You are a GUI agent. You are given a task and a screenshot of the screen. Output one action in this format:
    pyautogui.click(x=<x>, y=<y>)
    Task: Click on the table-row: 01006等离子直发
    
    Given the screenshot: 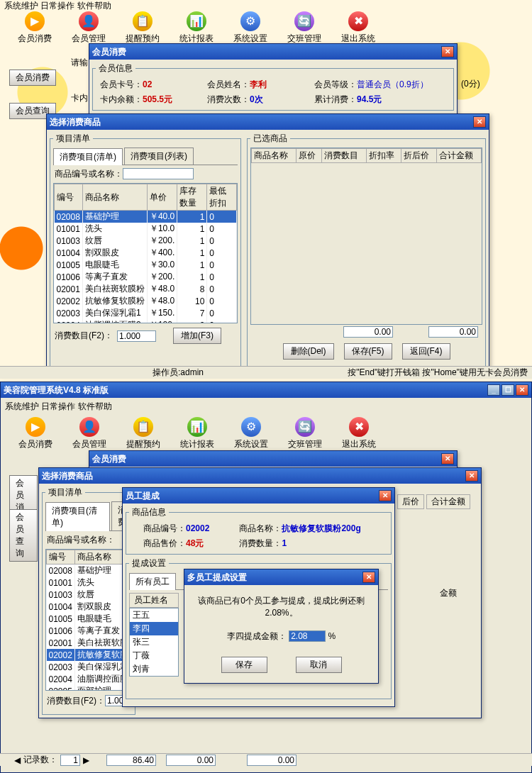 What is the action you would take?
    pyautogui.click(x=89, y=631)
    